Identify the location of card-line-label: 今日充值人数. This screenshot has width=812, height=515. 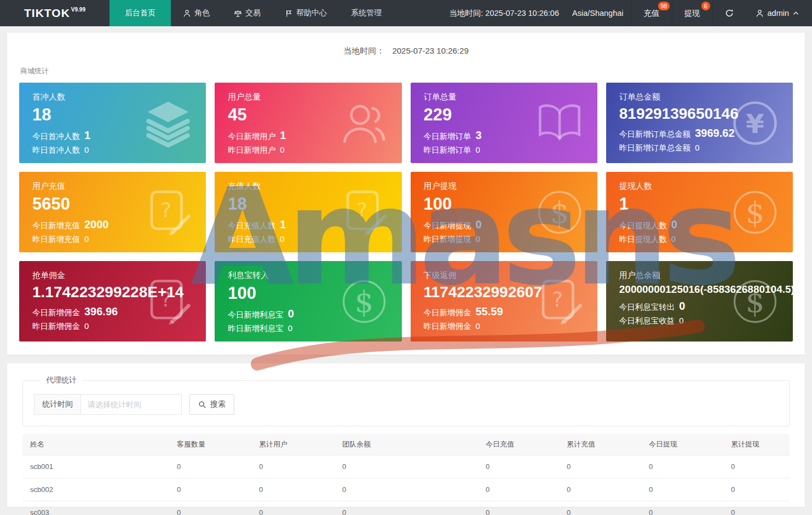
(252, 225).